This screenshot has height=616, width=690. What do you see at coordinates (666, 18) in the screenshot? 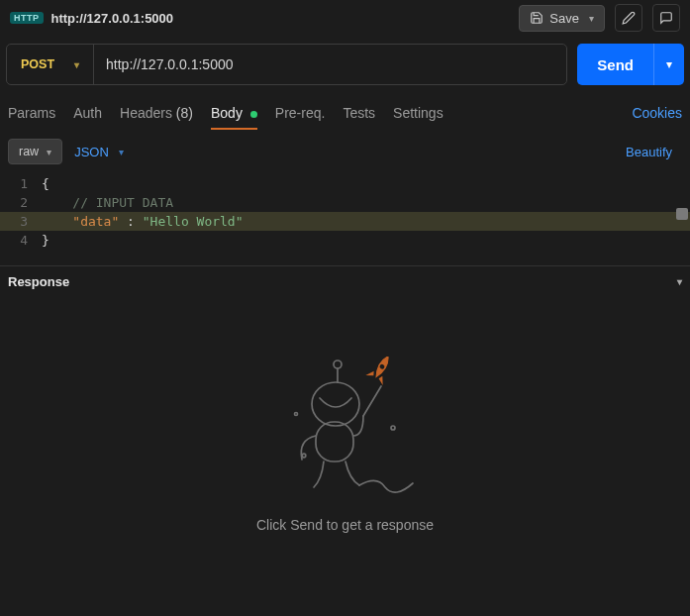
I see `comment-icon` at bounding box center [666, 18].